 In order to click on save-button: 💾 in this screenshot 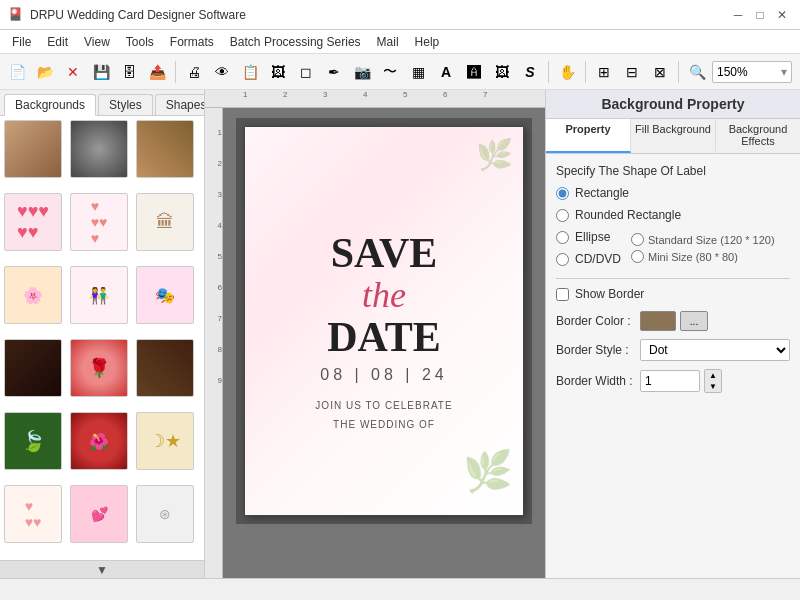, I will do `click(101, 72)`.